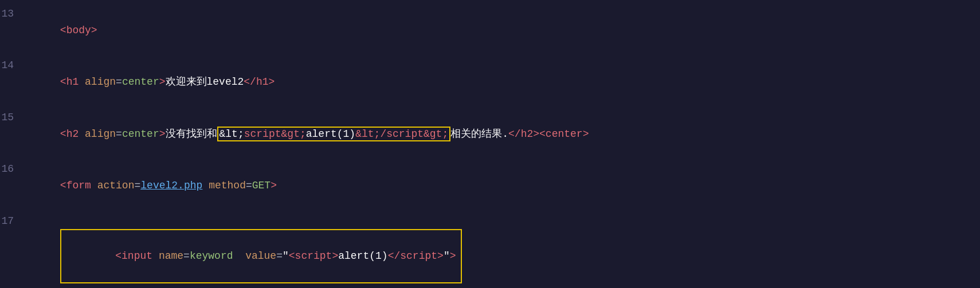 The image size is (980, 288). What do you see at coordinates (63, 134) in the screenshot?
I see `tag-open-h2: <` at bounding box center [63, 134].